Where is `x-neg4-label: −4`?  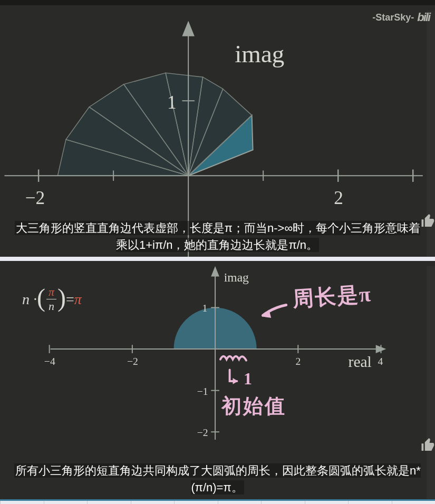 x-neg4-label: −4 is located at coordinates (50, 361).